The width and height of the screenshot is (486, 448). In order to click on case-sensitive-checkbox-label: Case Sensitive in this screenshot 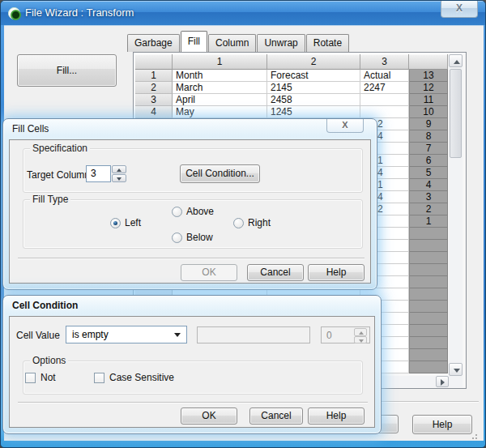, I will do `click(142, 378)`.